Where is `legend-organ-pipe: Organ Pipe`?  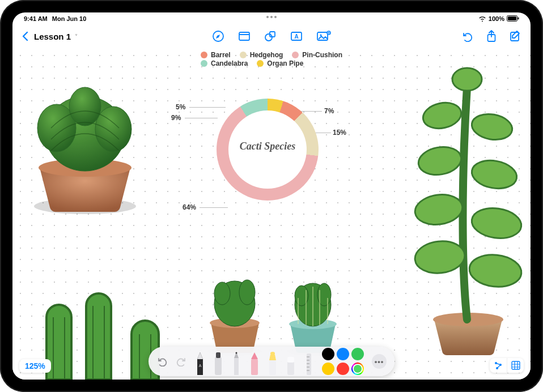 legend-organ-pipe: Organ Pipe is located at coordinates (285, 63).